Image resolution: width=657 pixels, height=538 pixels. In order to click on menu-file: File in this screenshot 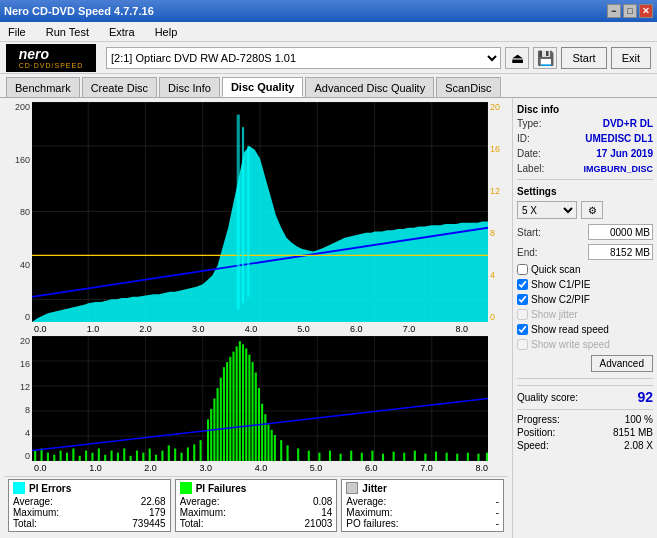, I will do `click(17, 32)`.